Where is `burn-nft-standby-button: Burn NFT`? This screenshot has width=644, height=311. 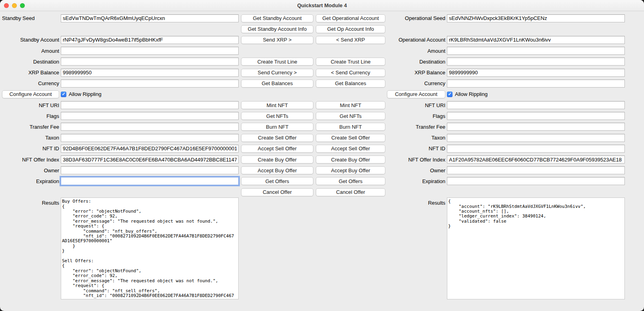 burn-nft-standby-button: Burn NFT is located at coordinates (277, 127).